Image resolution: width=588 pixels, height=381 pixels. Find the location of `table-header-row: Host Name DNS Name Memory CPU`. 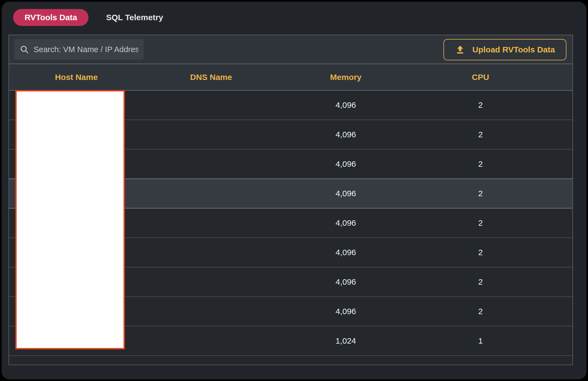

table-header-row: Host Name DNS Name Memory CPU is located at coordinates (291, 78).